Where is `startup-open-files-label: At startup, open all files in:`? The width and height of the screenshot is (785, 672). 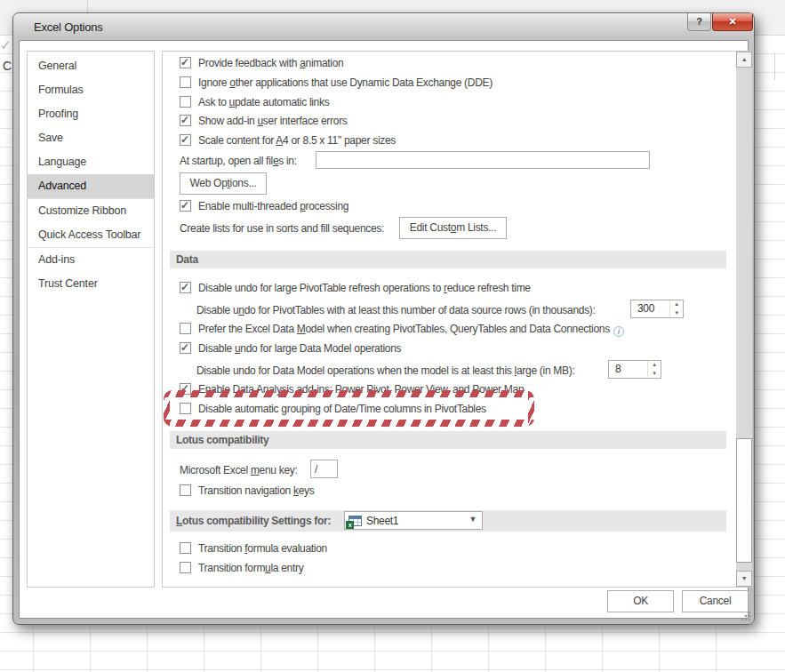
startup-open-files-label: At startup, open all files in: is located at coordinates (238, 161).